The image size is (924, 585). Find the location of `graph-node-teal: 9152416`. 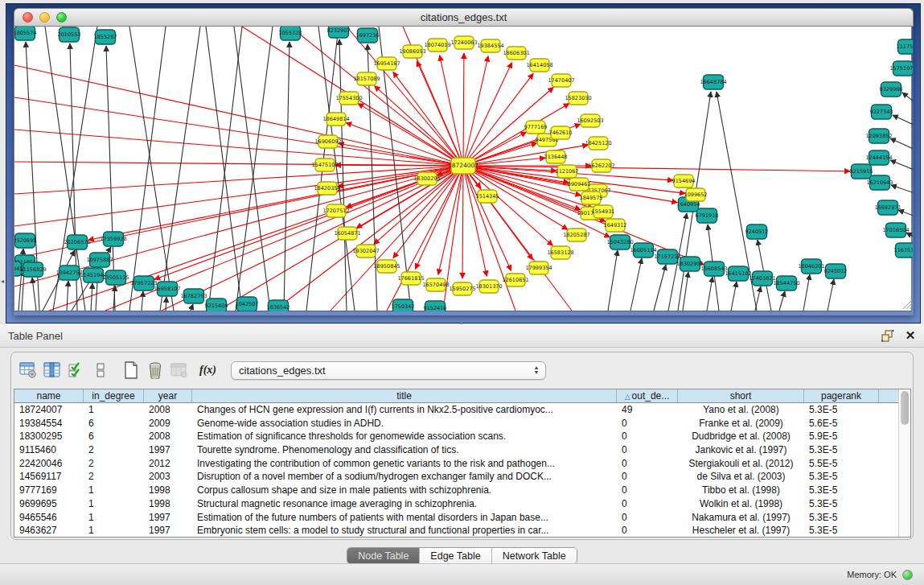

graph-node-teal: 9152416 is located at coordinates (436, 306).